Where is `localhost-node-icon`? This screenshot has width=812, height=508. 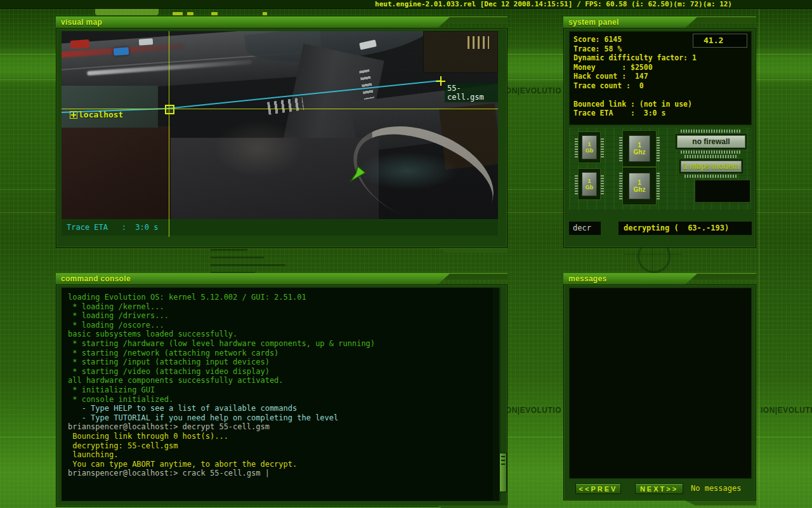
localhost-node-icon is located at coordinates (74, 115).